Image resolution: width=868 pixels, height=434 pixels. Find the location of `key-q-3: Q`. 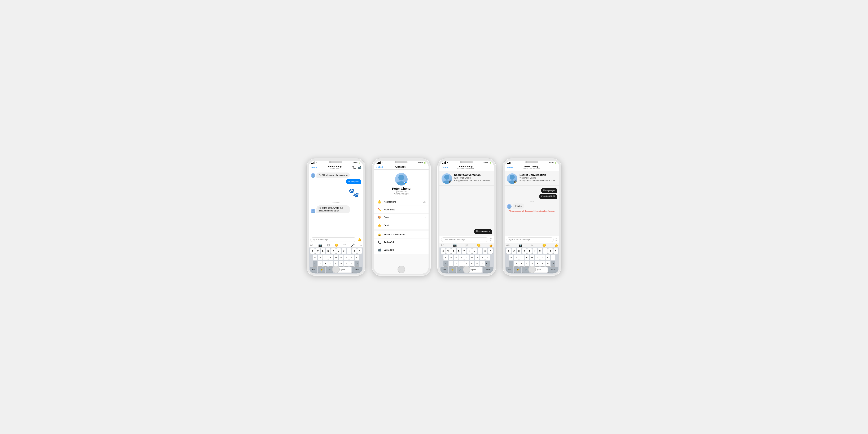

key-q-3: Q is located at coordinates (443, 251).